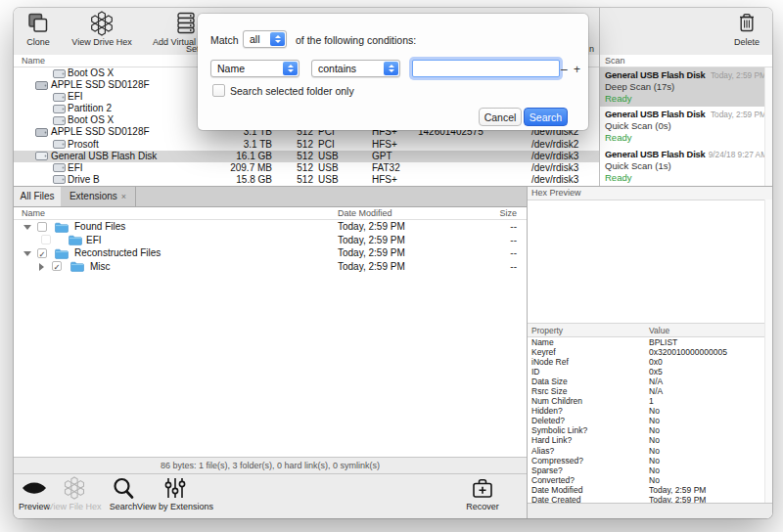 The height and width of the screenshot is (532, 783). What do you see at coordinates (306, 156) in the screenshot?
I see `drive-row-selected: General USB Flash Disk 16.1 GB 512 USB G…` at bounding box center [306, 156].